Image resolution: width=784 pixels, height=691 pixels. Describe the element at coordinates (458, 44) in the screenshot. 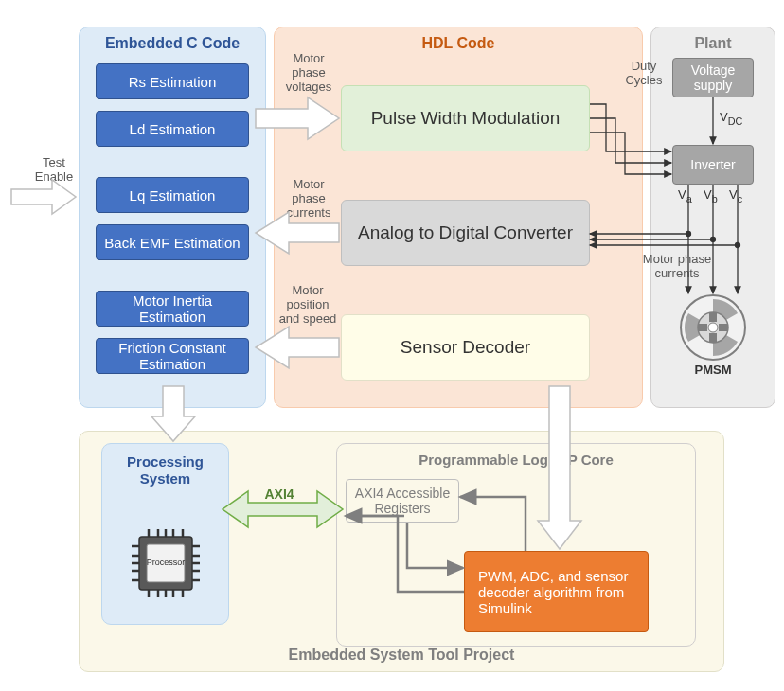

I see `hdl-title: HDL Code` at that location.